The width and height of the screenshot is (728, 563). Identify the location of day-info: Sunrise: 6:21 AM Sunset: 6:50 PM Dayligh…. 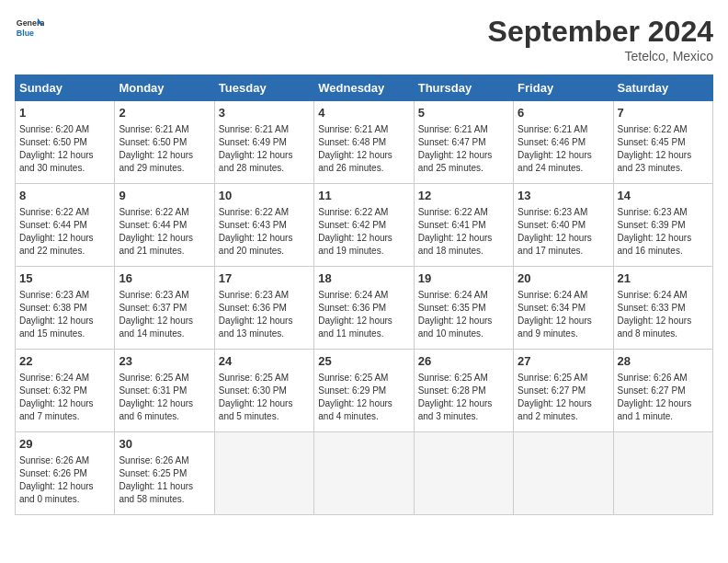
(164, 149).